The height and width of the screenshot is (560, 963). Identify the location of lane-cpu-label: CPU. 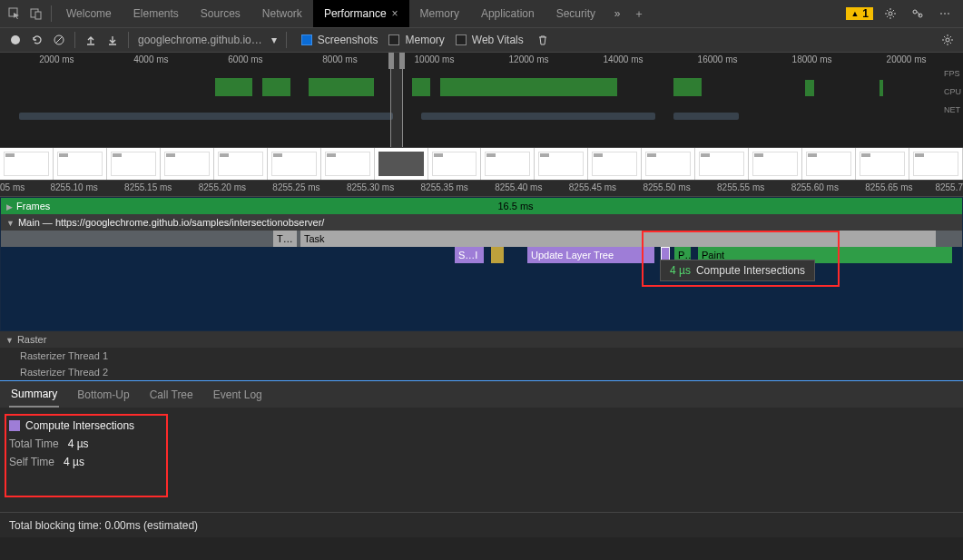
(953, 92).